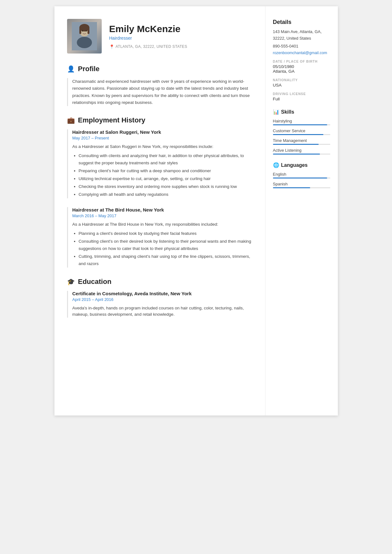 The image size is (392, 554). What do you see at coordinates (161, 192) in the screenshot?
I see `employment-section: 💼 Employment History Hairdresser at Salo…` at bounding box center [161, 192].